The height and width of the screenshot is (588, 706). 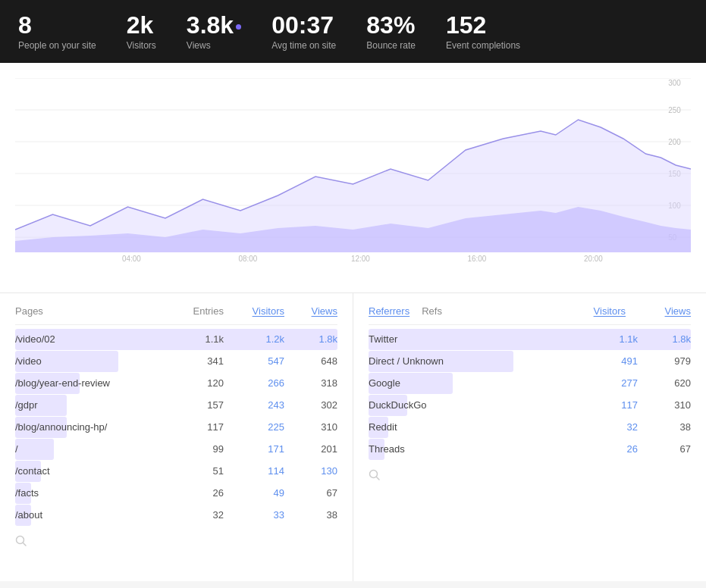 I want to click on pages-col-visitors-header: Visitors, so click(x=254, y=311).